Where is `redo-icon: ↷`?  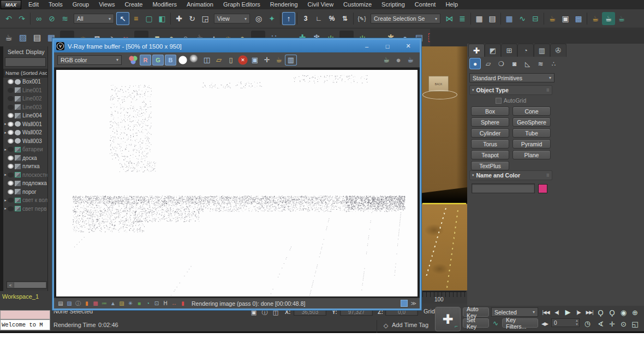 redo-icon: ↷ is located at coordinates (22, 19).